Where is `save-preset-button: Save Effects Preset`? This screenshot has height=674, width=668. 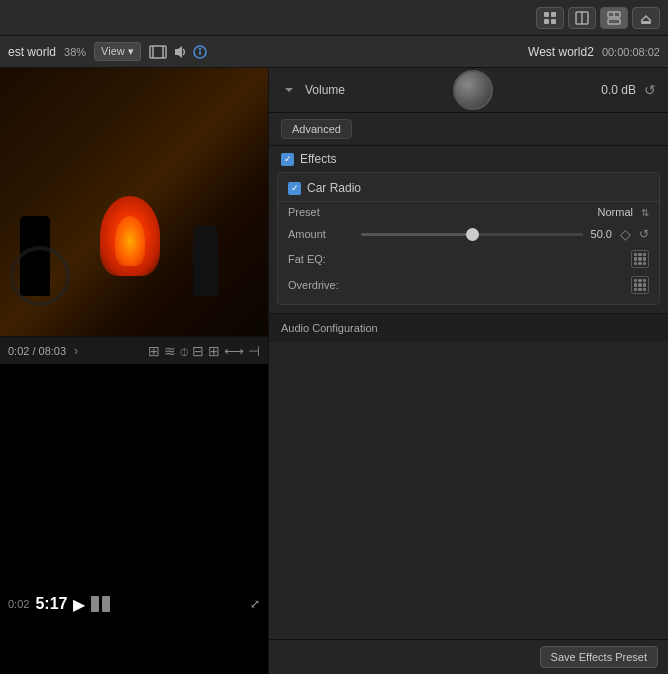
save-preset-button: Save Effects Preset is located at coordinates (599, 657).